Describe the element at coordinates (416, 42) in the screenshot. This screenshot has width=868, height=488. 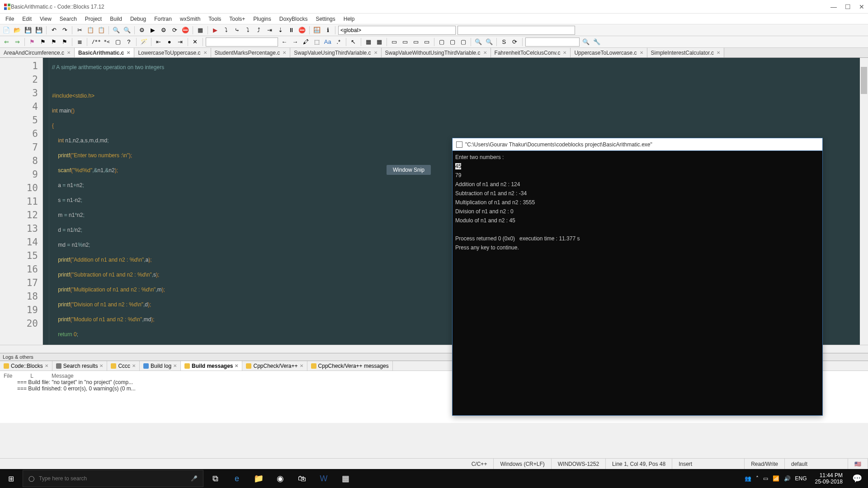
I see `layout3-icon: ▭` at that location.